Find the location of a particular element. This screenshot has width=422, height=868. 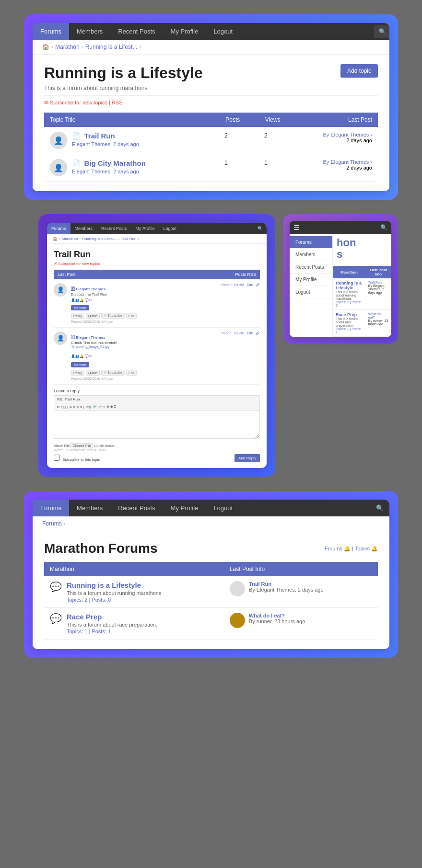

nav3-recent: Recent Posts is located at coordinates (136, 508).